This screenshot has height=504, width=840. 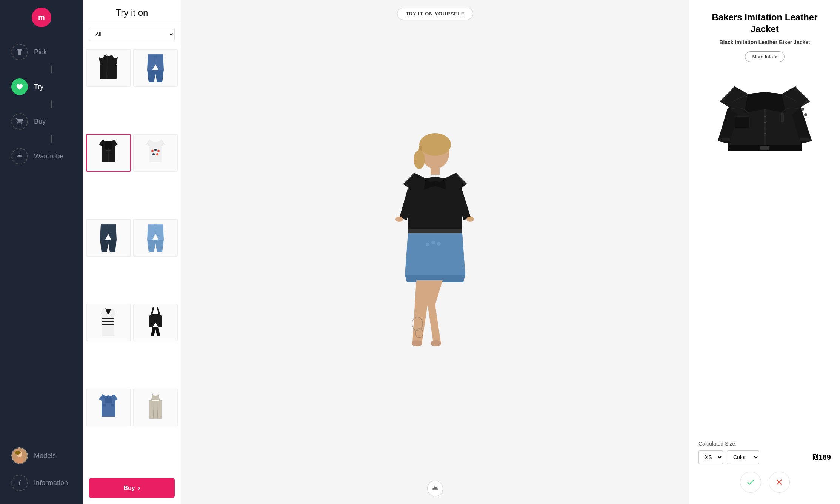 I want to click on buy-button: Buy ›, so click(x=132, y=488).